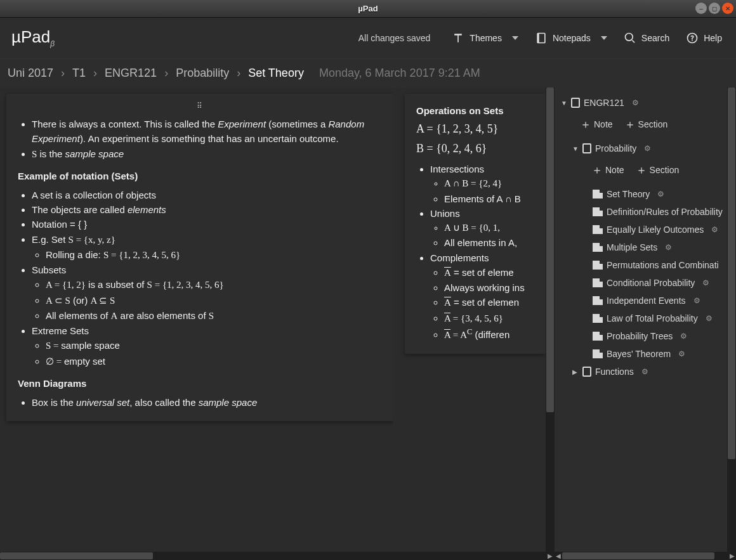  I want to click on search-label: Search, so click(655, 38).